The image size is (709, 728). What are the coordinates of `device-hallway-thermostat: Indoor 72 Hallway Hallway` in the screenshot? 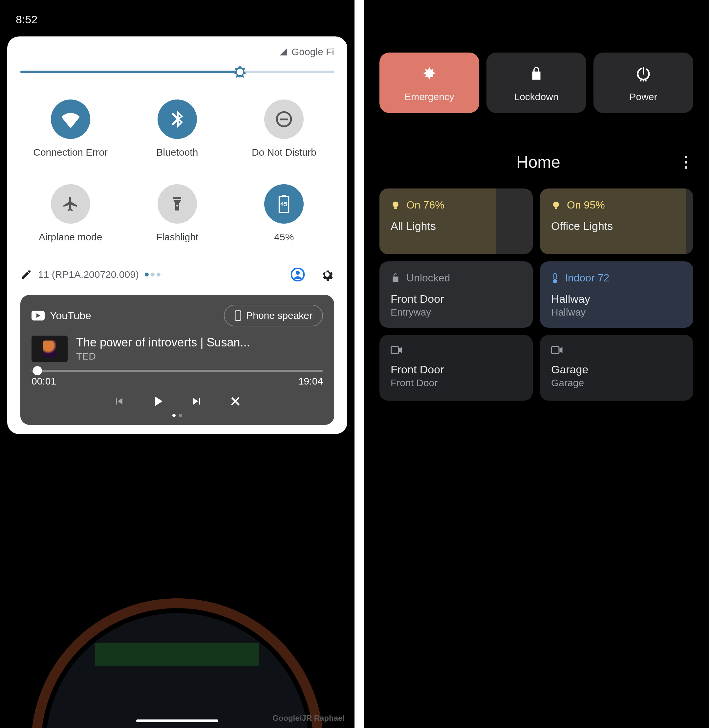 It's located at (617, 295).